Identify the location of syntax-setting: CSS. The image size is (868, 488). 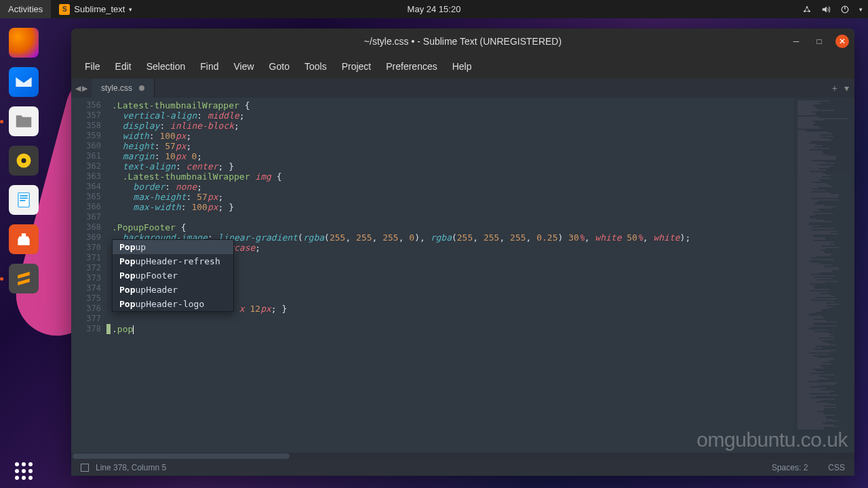
(837, 468).